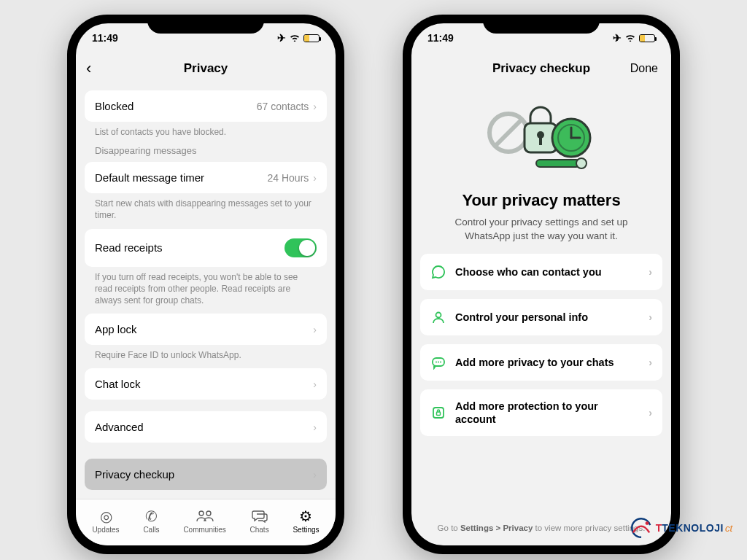 The width and height of the screenshot is (747, 560). I want to click on receipts-toggle, so click(301, 248).